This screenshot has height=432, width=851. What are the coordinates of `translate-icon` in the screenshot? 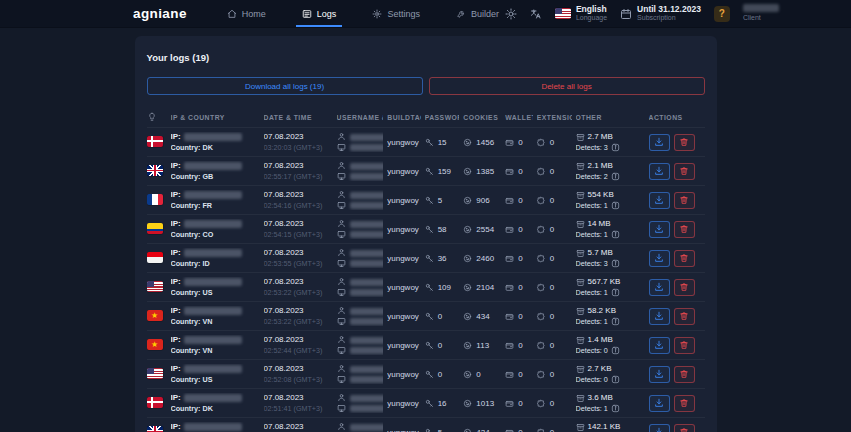 It's located at (536, 14).